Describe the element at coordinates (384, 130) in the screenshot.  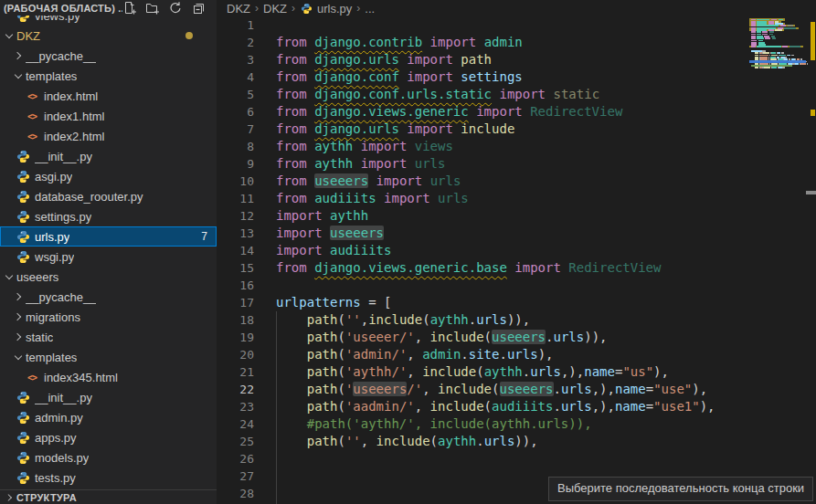
I see `line-content: from django.urls import include` at that location.